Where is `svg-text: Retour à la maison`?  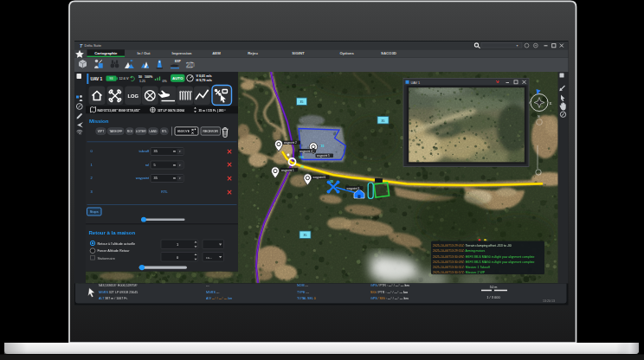
svg-text: Retour à la maison is located at coordinates (113, 233).